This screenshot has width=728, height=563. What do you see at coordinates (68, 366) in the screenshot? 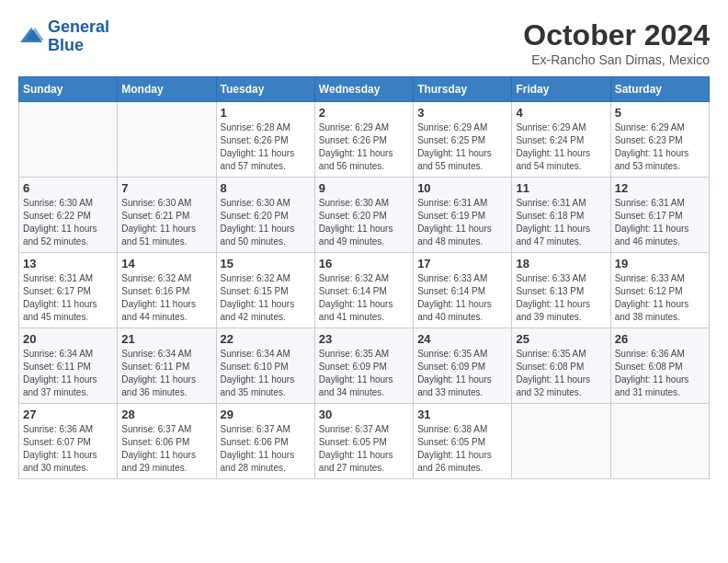
I see `calendar-cell: 20Sunrise: 6:34 AM Sunset: 6:11 PM Dayli…` at bounding box center [68, 366].